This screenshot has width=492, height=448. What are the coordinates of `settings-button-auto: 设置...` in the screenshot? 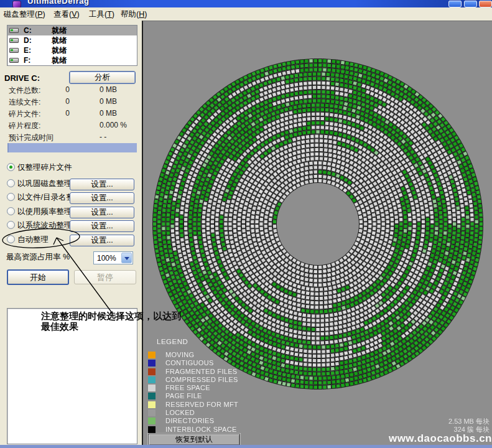 It's located at (102, 240).